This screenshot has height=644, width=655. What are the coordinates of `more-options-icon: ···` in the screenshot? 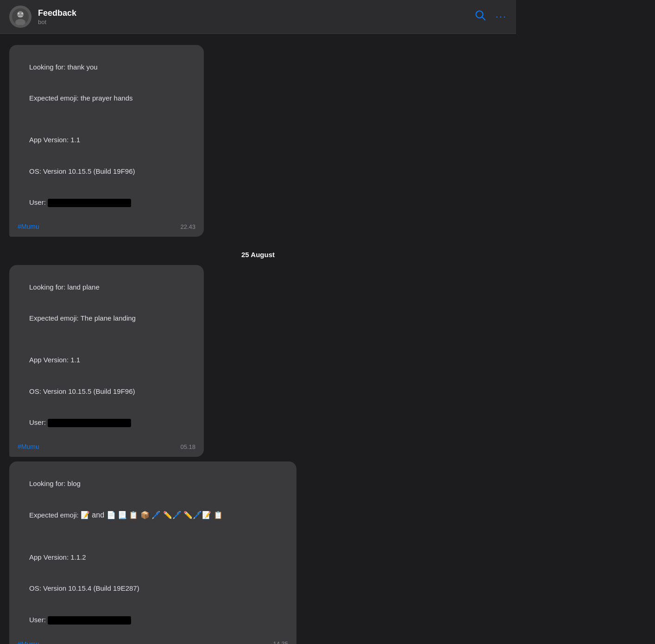 It's located at (501, 17).